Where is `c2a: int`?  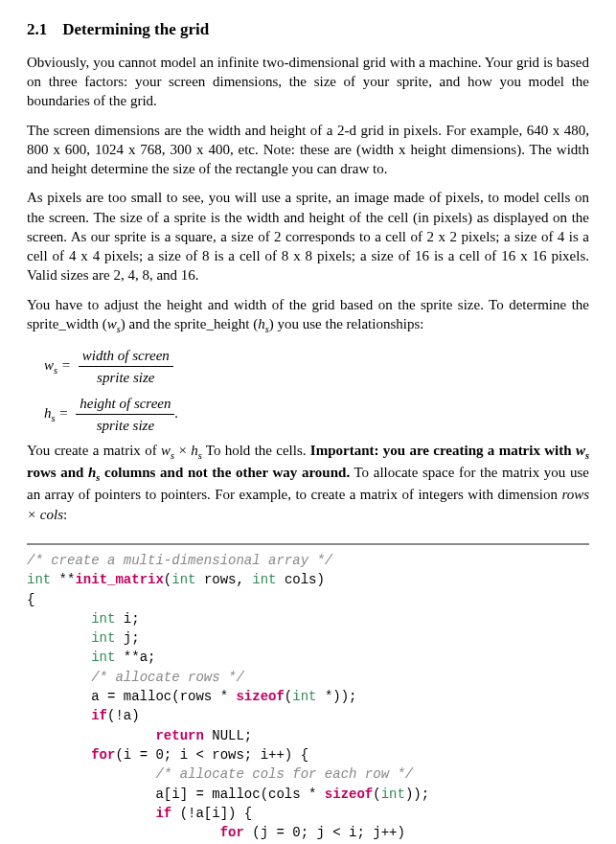
c2a: int is located at coordinates (38, 580).